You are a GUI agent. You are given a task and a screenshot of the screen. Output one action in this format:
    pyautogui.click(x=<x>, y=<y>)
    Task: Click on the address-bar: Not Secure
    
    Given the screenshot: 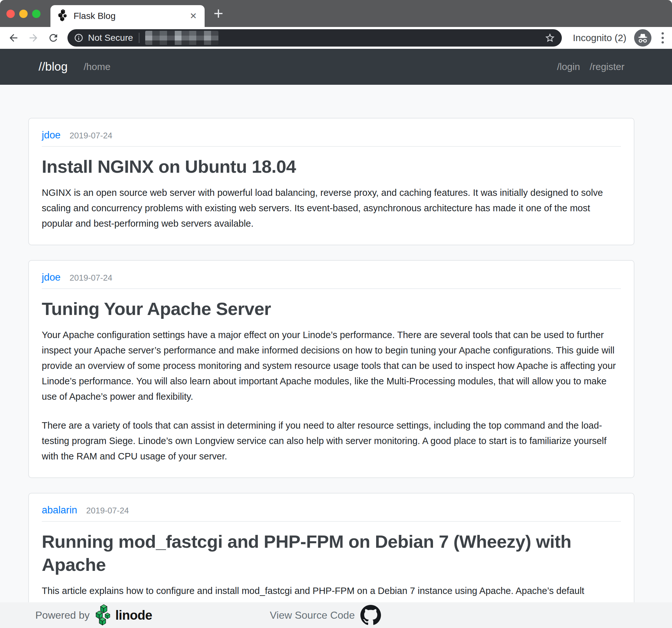 What is the action you would take?
    pyautogui.click(x=315, y=38)
    